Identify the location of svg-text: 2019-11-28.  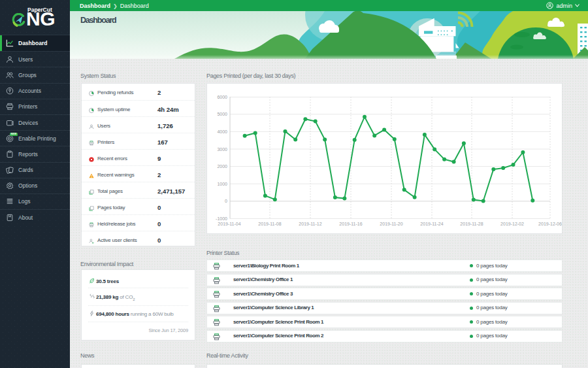
(472, 224).